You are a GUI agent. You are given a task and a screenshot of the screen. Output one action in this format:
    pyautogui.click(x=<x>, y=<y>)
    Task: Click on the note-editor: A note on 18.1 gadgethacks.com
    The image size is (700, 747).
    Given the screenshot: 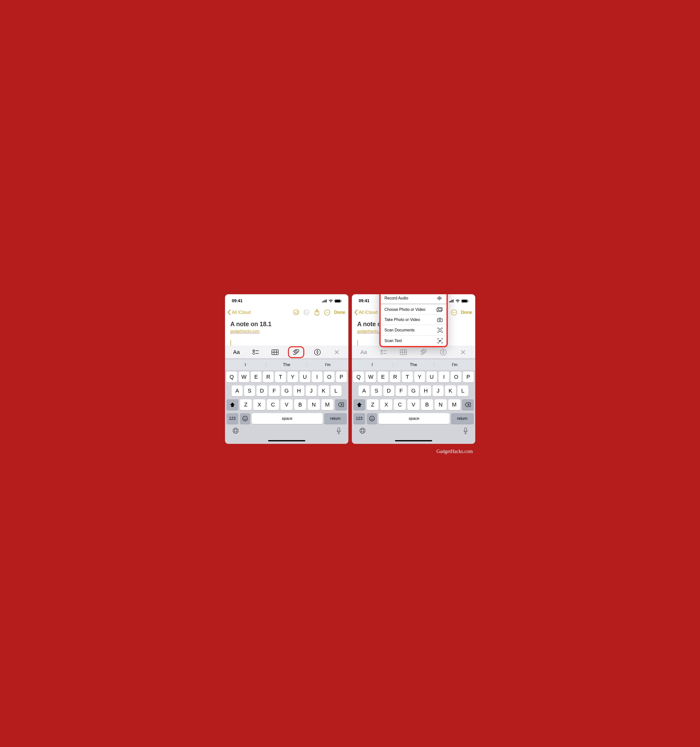 What is the action you would take?
    pyautogui.click(x=286, y=332)
    